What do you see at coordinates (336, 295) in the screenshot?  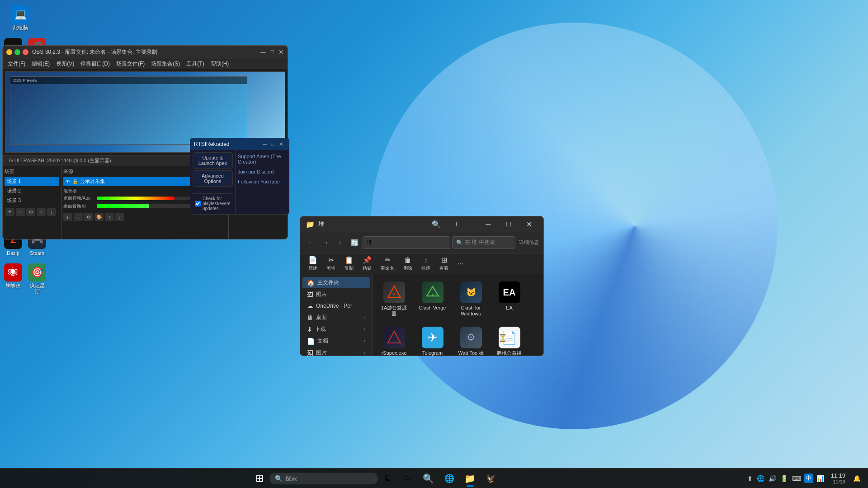 I see `sidebar-item-pictures: 🖼 图片` at bounding box center [336, 295].